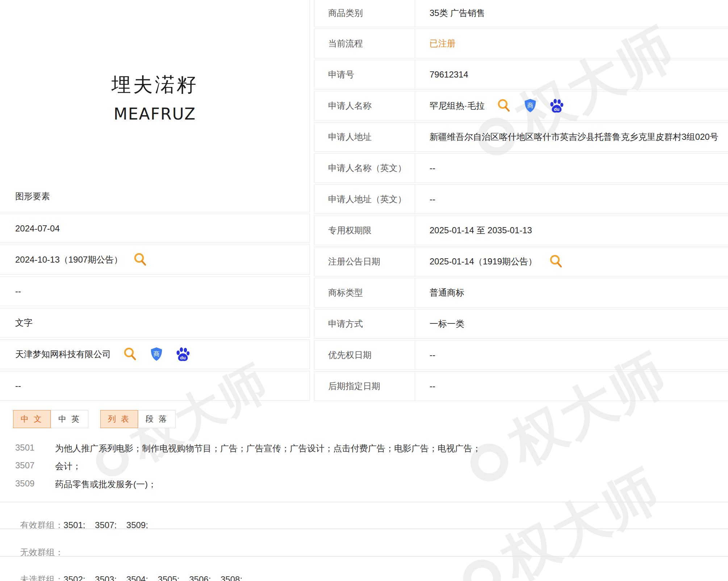 The width and height of the screenshot is (728, 581). Describe the element at coordinates (365, 355) in the screenshot. I see `row-label: 优先权日期` at that location.